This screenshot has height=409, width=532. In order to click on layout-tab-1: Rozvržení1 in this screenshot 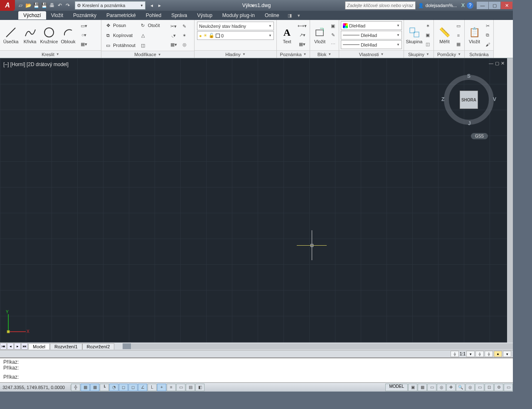, I will do `click(66, 347)`.